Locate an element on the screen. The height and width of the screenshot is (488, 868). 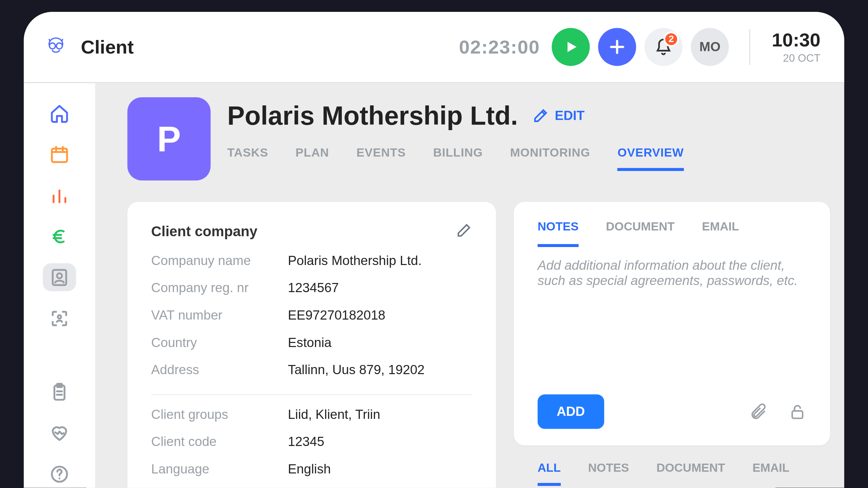
app-logo is located at coordinates (56, 47).